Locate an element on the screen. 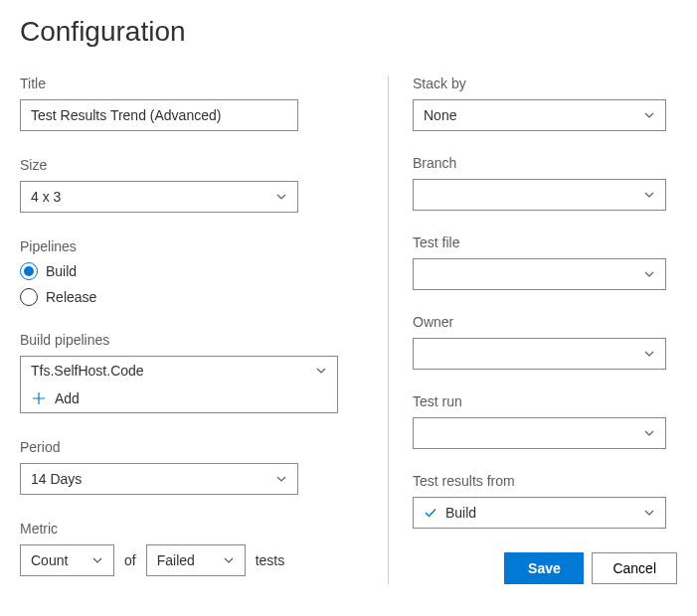 The width and height of the screenshot is (697, 616). period-select: 14 Days is located at coordinates (159, 479).